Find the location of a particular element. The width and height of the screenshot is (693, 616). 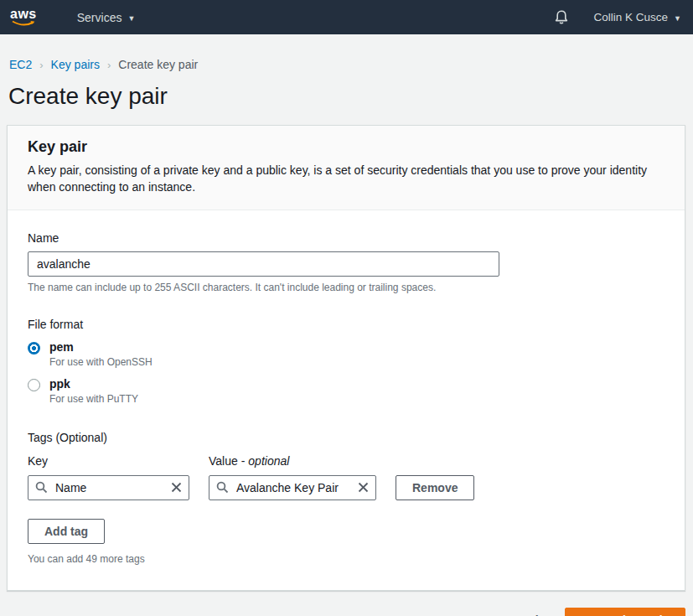

radio-option-pem: pem For use with OpenSSH is located at coordinates (346, 354).